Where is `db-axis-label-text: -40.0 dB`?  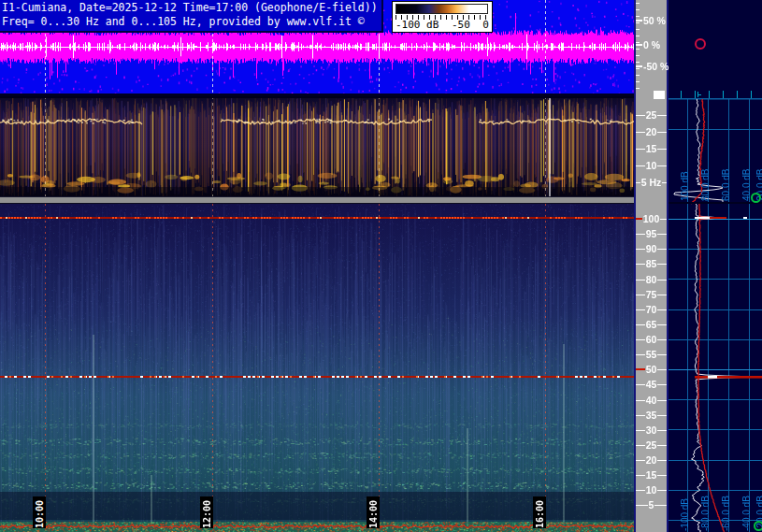 db-axis-label-text: -40.0 dB is located at coordinates (746, 510).